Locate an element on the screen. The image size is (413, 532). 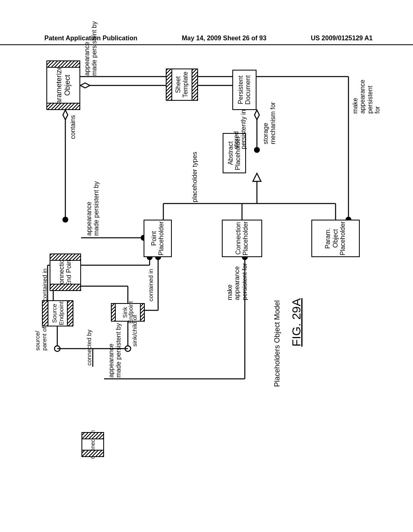
label-appearance-made-persistent-by-cep: appearance made persistent by is located at coordinates (93, 209).